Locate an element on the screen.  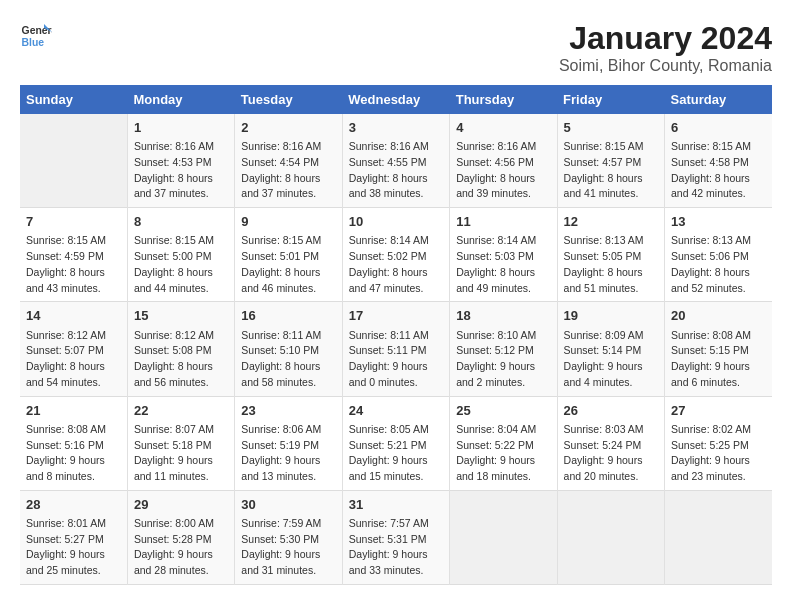
calendar-week-row: 14Sunrise: 8:12 AMSunset: 5:07 PMDayligh… is located at coordinates (396, 349).